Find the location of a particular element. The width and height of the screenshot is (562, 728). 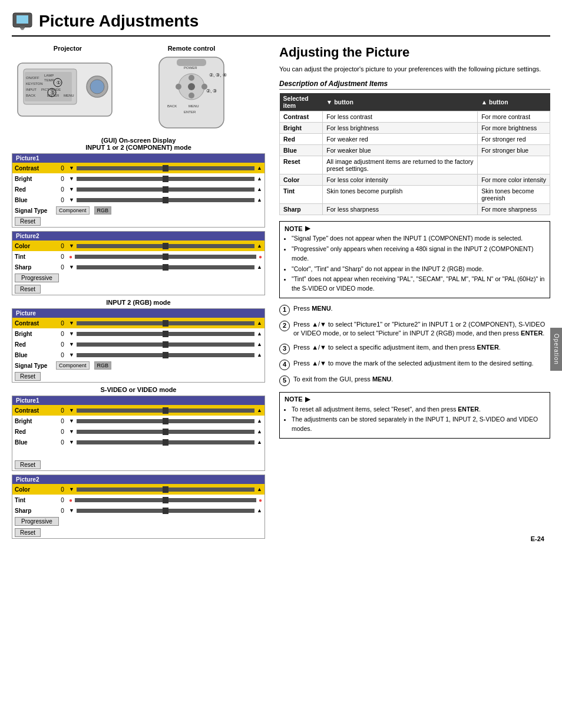

mode2-label: INPUT 2 (RGB) mode is located at coordinates (138, 302).